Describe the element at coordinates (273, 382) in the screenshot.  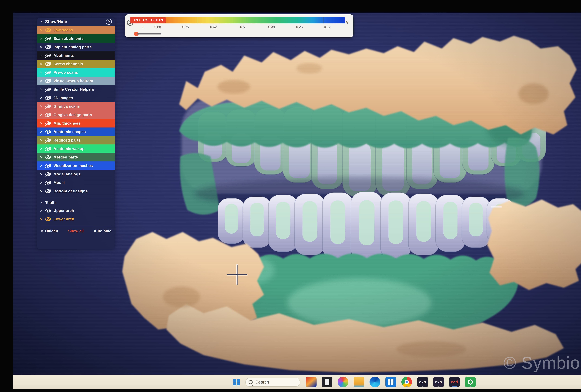
I see `search-box: Search` at that location.